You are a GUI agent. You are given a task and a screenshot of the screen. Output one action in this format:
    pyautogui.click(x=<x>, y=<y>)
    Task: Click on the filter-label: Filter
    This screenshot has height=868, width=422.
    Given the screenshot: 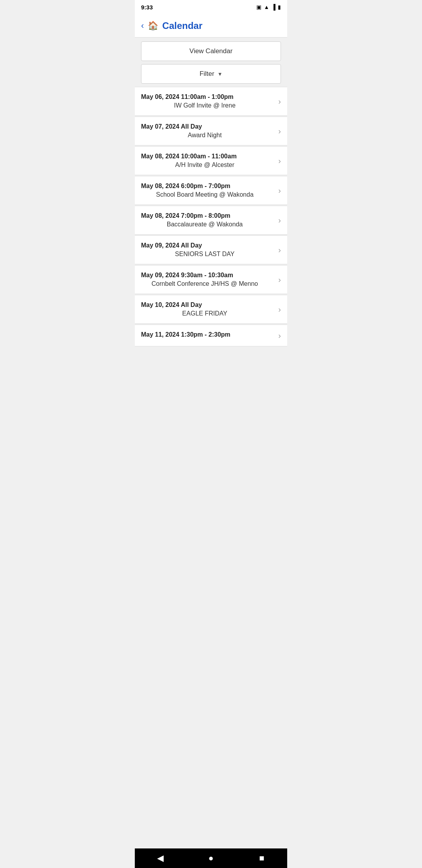 What is the action you would take?
    pyautogui.click(x=207, y=74)
    